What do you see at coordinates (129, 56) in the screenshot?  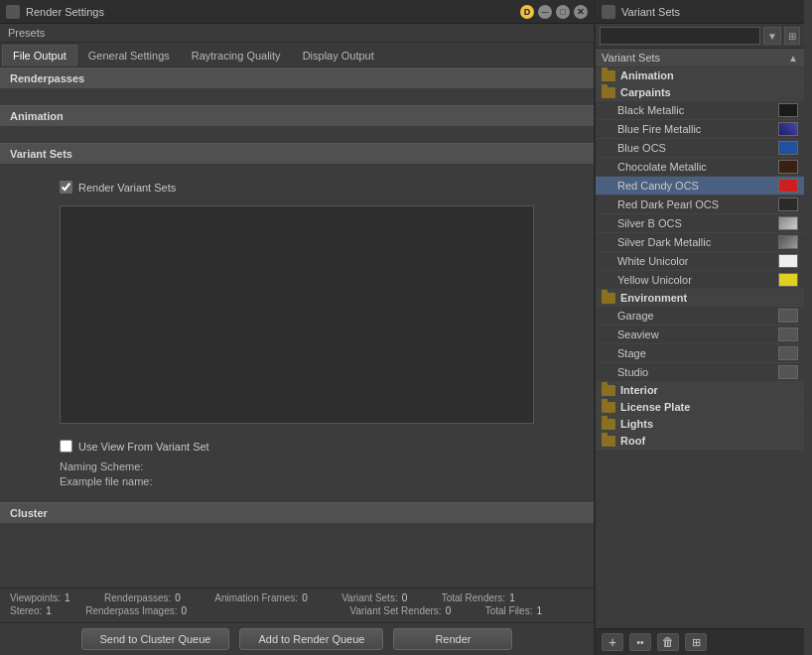 I see `tab-general-settings: General Settings` at bounding box center [129, 56].